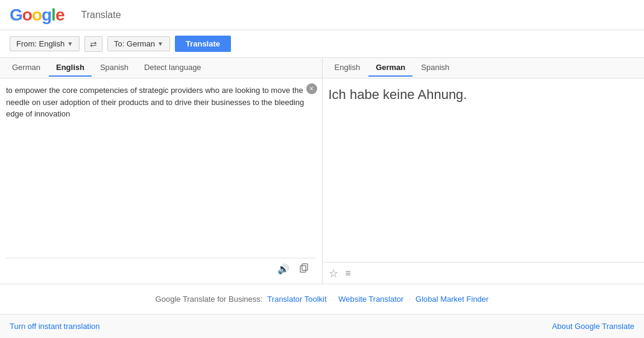 The height and width of the screenshot is (338, 644). What do you see at coordinates (101, 15) in the screenshot?
I see `app-label: Translate` at bounding box center [101, 15].